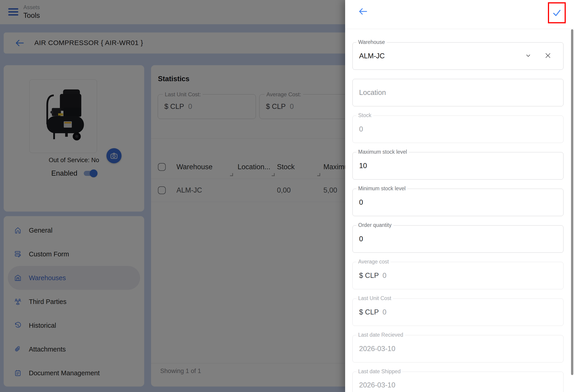  I want to click on warehouse-select-field: Warehouse ALM-JC, so click(458, 56).